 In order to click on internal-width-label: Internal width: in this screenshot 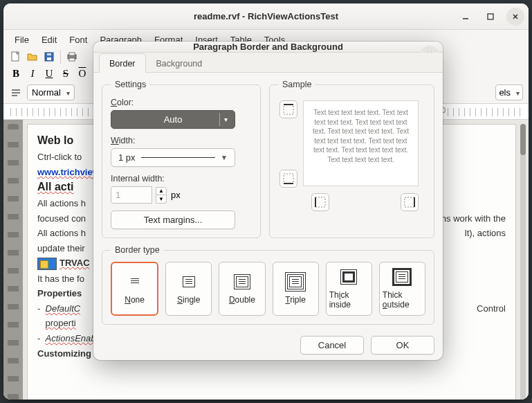, I will do `click(181, 179)`.